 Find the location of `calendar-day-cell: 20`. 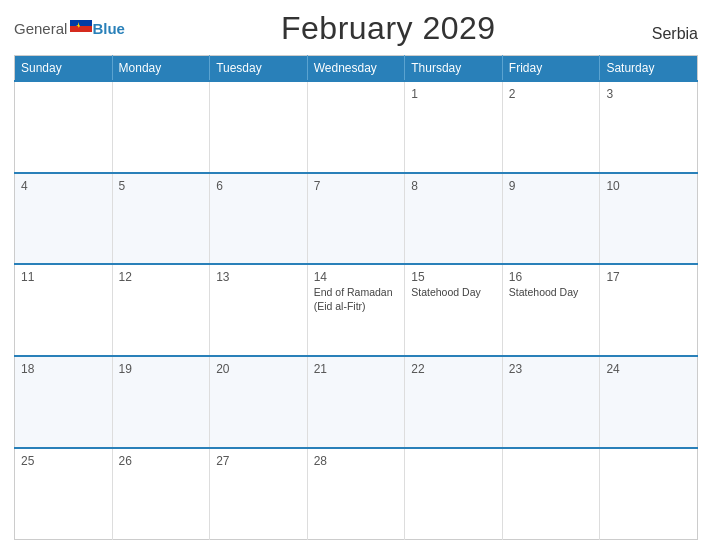

calendar-day-cell: 20 is located at coordinates (259, 402).